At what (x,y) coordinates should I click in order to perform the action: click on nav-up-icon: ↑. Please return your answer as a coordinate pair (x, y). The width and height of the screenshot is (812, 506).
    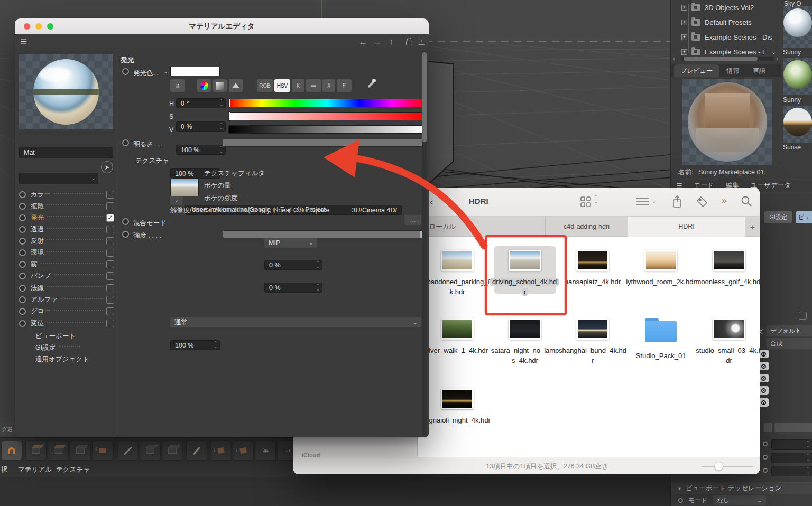
    Looking at the image, I should click on (391, 42).